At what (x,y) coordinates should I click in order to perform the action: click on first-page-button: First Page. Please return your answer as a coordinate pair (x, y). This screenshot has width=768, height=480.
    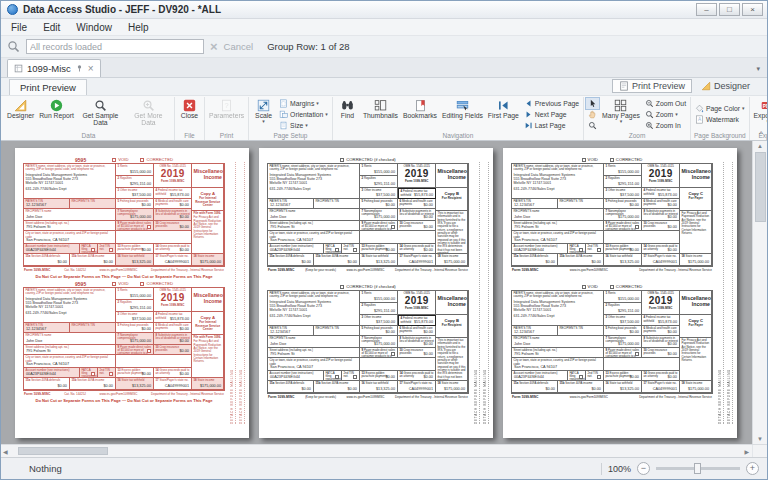
    Looking at the image, I should click on (504, 114).